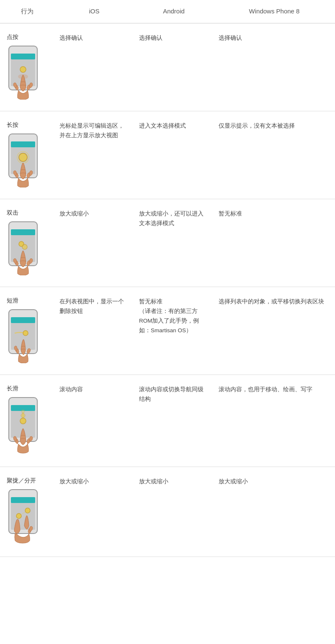 The image size is (335, 644). I want to click on gesture-illustration-scroll, so click(26, 427).